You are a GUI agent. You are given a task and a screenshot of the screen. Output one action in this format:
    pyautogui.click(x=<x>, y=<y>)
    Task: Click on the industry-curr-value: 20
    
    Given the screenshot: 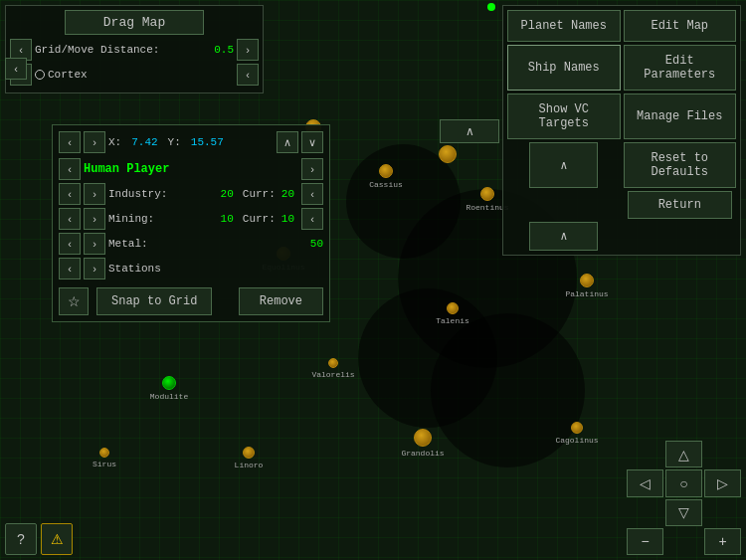 What is the action you would take?
    pyautogui.click(x=288, y=194)
    